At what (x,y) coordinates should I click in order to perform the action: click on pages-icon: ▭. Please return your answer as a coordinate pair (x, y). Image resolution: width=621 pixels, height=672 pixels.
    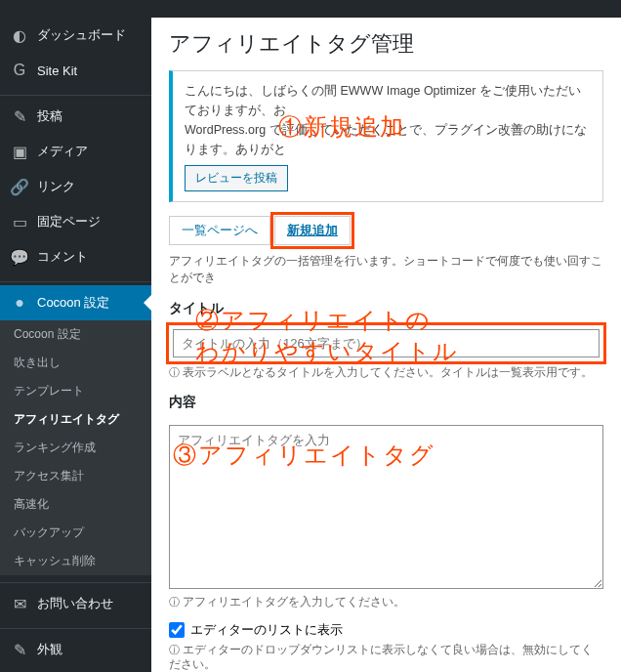
    Looking at the image, I should click on (20, 222).